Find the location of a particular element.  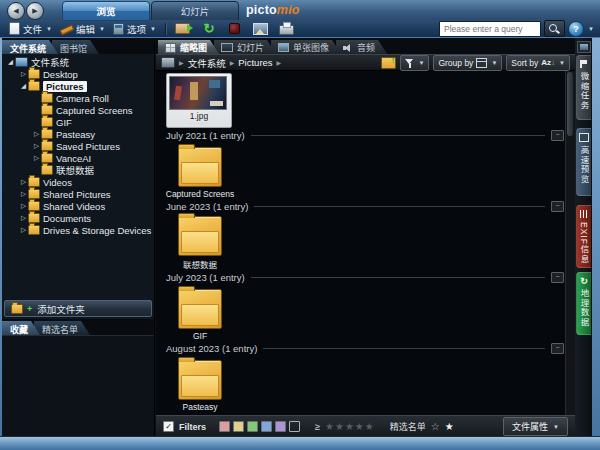

tree-item-item-0: ◢文件系统 is located at coordinates (78, 62).